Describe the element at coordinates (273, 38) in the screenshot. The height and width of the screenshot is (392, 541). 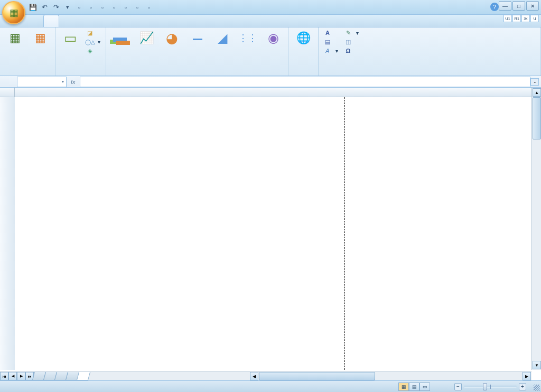
I see `other-chart-icon` at that location.